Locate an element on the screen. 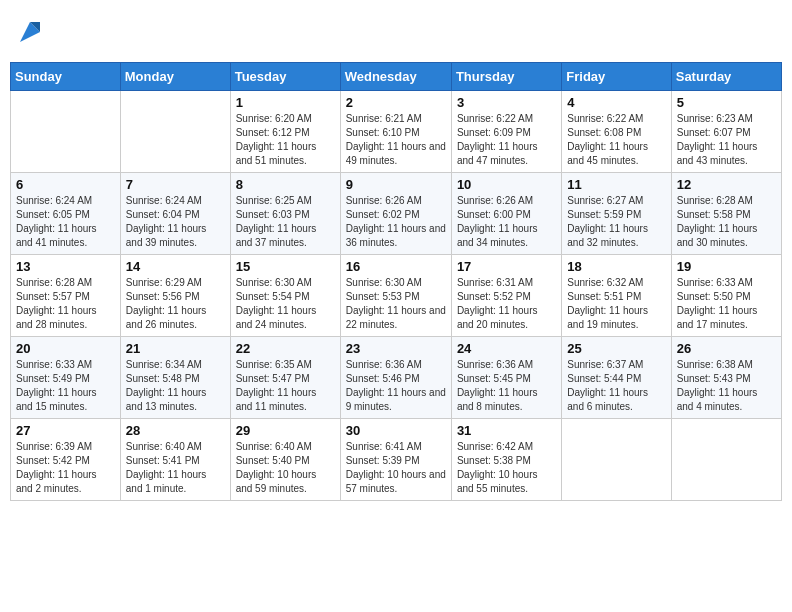 The height and width of the screenshot is (612, 792). day-number: 10 is located at coordinates (506, 184).